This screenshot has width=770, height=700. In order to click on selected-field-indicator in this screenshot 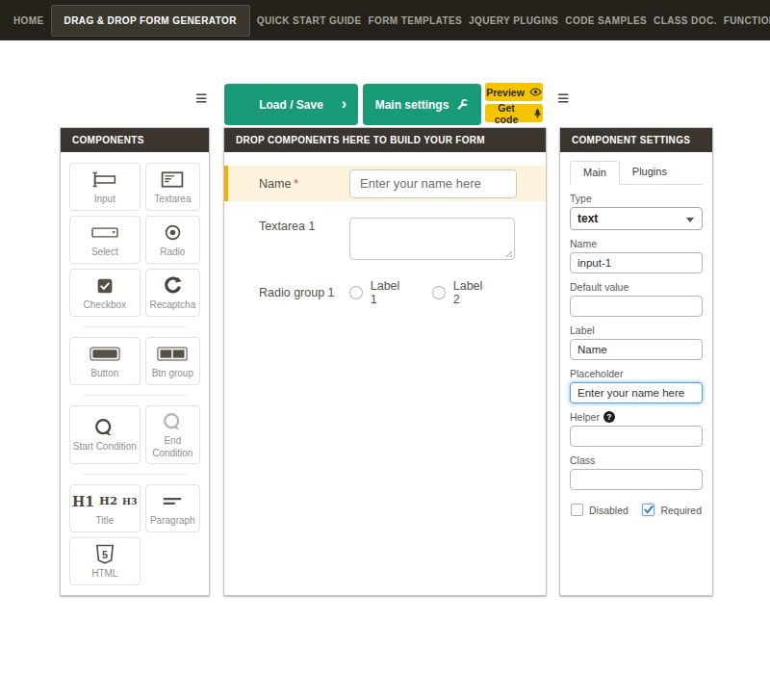, I will do `click(226, 183)`.